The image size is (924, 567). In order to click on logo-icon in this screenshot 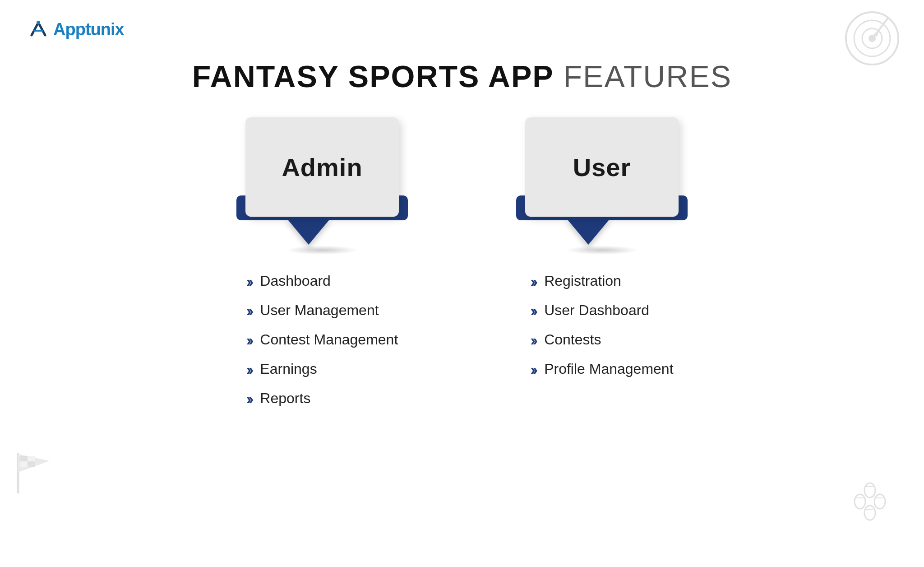, I will do `click(38, 29)`.